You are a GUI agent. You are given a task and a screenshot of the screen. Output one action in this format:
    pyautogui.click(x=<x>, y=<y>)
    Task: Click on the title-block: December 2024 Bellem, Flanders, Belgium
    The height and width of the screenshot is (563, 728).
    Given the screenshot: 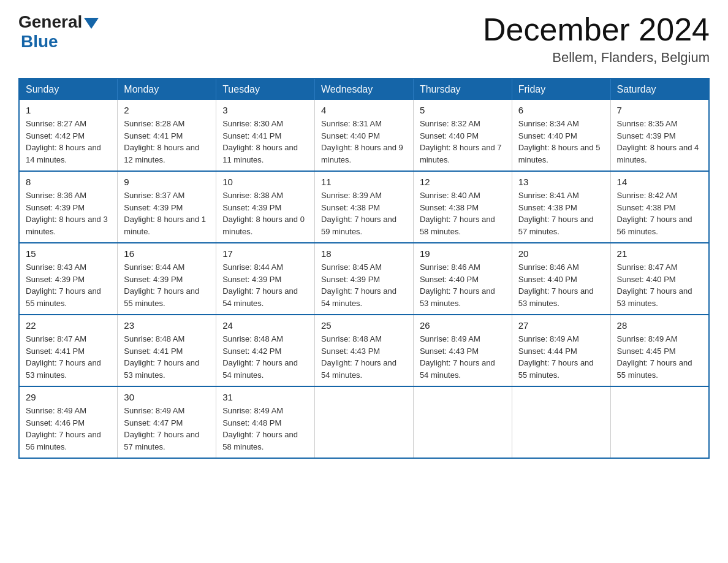 What is the action you would take?
    pyautogui.click(x=596, y=39)
    